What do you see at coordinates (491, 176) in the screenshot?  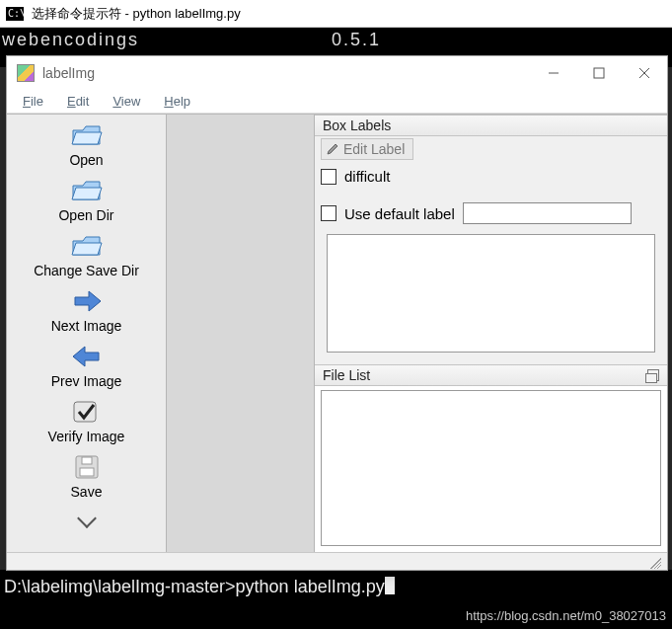 I see `difficult-row: difficult` at bounding box center [491, 176].